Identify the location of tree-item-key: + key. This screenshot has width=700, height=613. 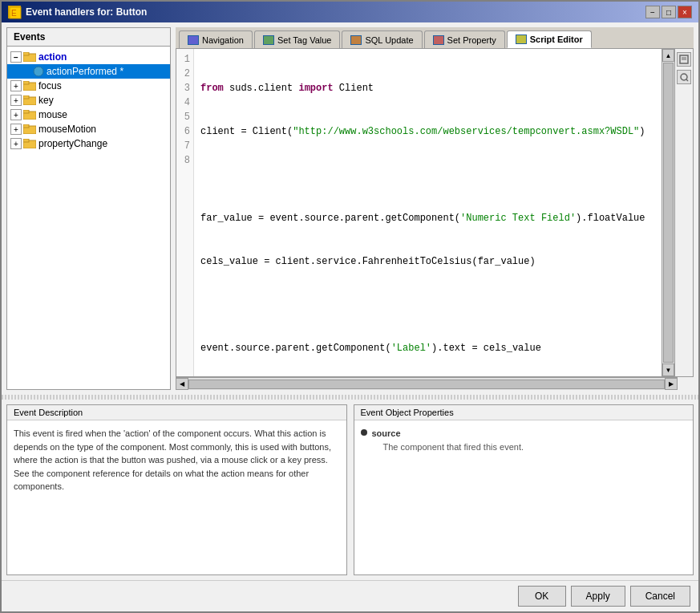
(88, 100).